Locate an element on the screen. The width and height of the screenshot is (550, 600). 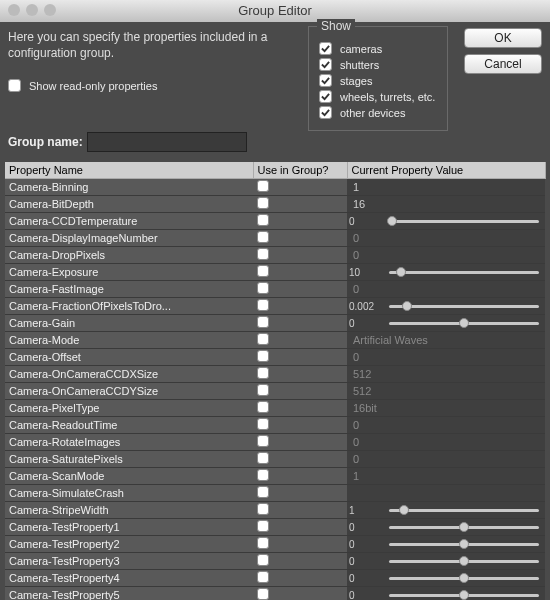
traffic-close-icon is located at coordinates (14, 10).